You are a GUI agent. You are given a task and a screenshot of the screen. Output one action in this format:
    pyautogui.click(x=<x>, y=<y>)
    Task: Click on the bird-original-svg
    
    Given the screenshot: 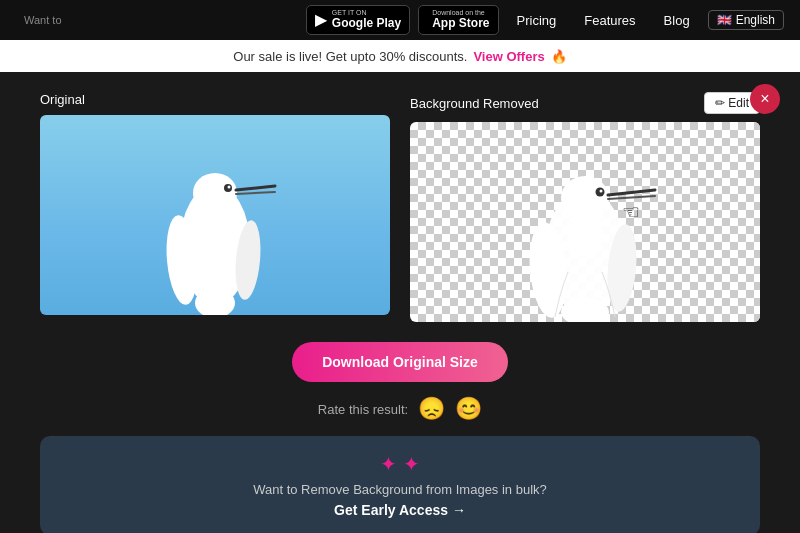 What is the action you would take?
    pyautogui.click(x=215, y=215)
    